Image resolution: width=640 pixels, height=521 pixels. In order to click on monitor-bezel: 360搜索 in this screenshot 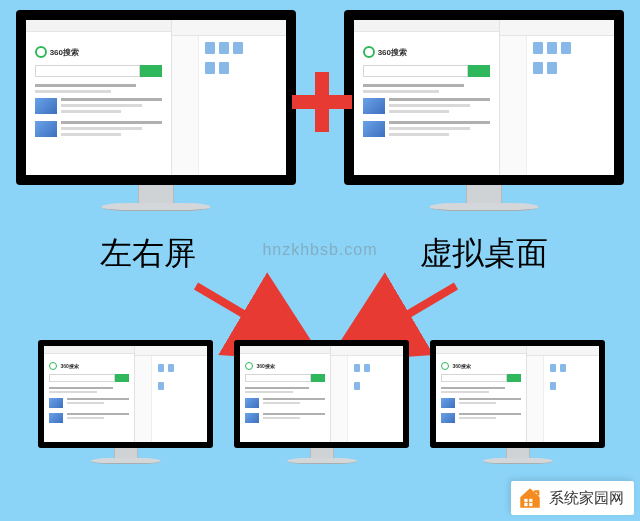, I will do `click(156, 98)`.